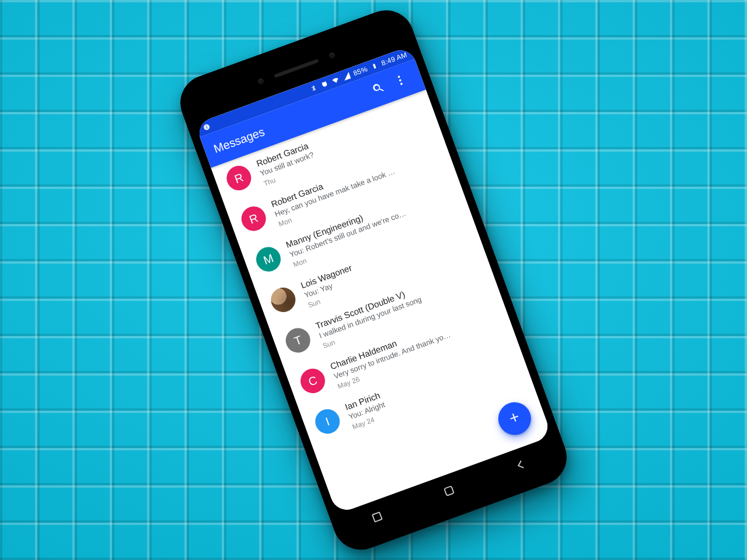  Describe the element at coordinates (268, 260) in the screenshot. I see `avatar: M` at that location.